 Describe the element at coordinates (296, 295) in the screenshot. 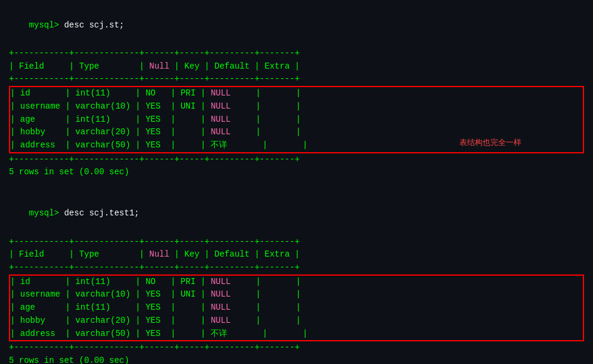

I see `table2-row-username: | username | varchar(10) | YES | UNI | N…` at that location.